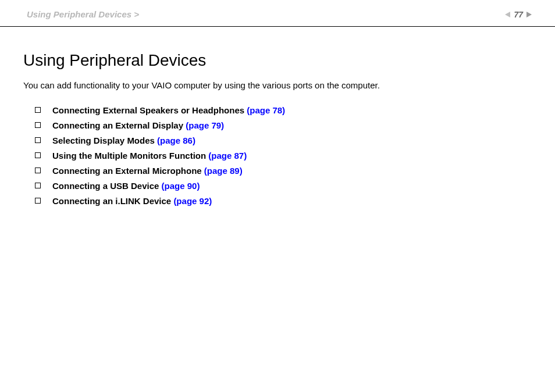 The height and width of the screenshot is (392, 555). Describe the element at coordinates (283, 186) in the screenshot. I see `toc-item: Connecting a USB Device (page 90)` at that location.